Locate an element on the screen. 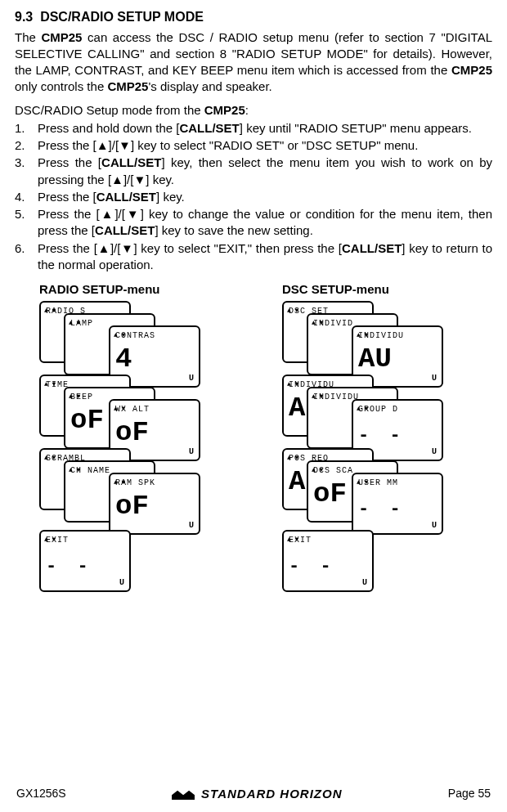 The width and height of the screenshot is (507, 812). leadin: DSC/RADIO Setup mode from the CMP25: is located at coordinates (254, 110).